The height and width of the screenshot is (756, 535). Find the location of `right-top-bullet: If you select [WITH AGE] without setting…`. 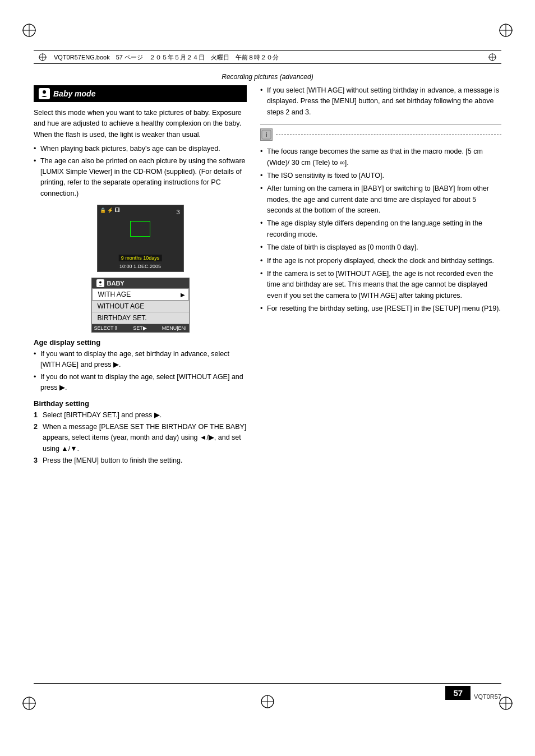

right-top-bullet: If you select [WITH AGE] without setting… is located at coordinates (381, 102).